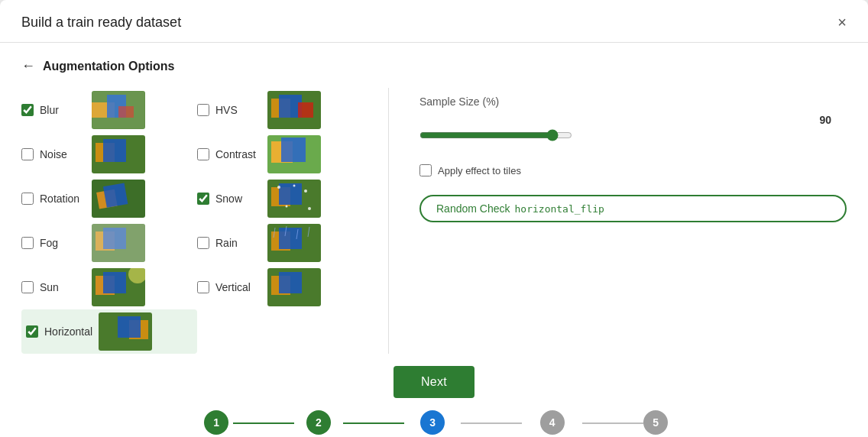  Describe the element at coordinates (285, 287) in the screenshot. I see `option-vertical: Vertical` at that location.